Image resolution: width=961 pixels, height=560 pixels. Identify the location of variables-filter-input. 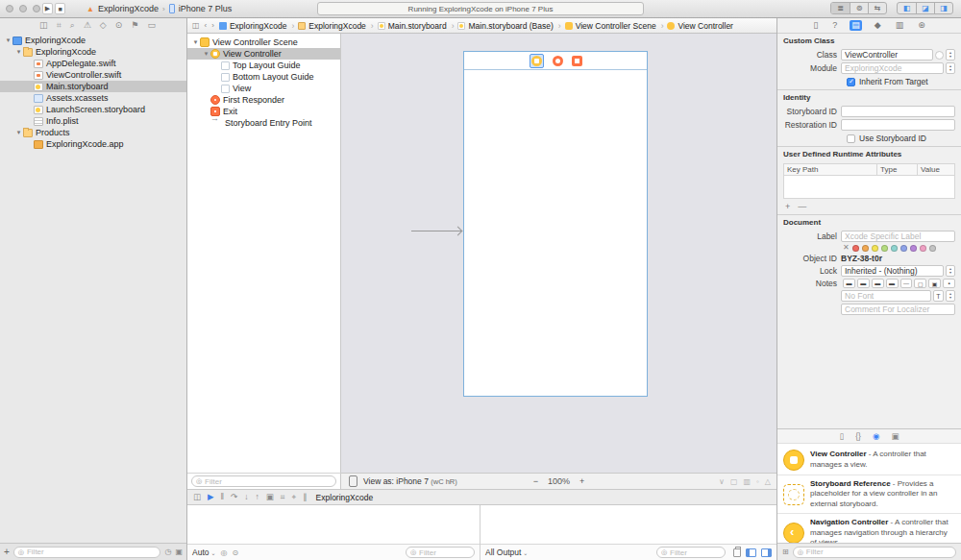
(444, 553).